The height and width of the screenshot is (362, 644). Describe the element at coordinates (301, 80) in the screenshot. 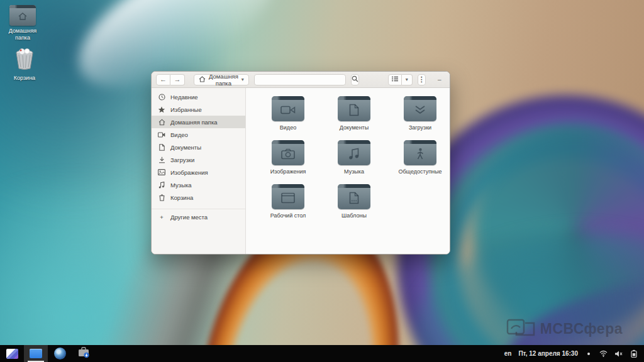

I see `titlebar: ← → Домашняя папка ▾` at that location.